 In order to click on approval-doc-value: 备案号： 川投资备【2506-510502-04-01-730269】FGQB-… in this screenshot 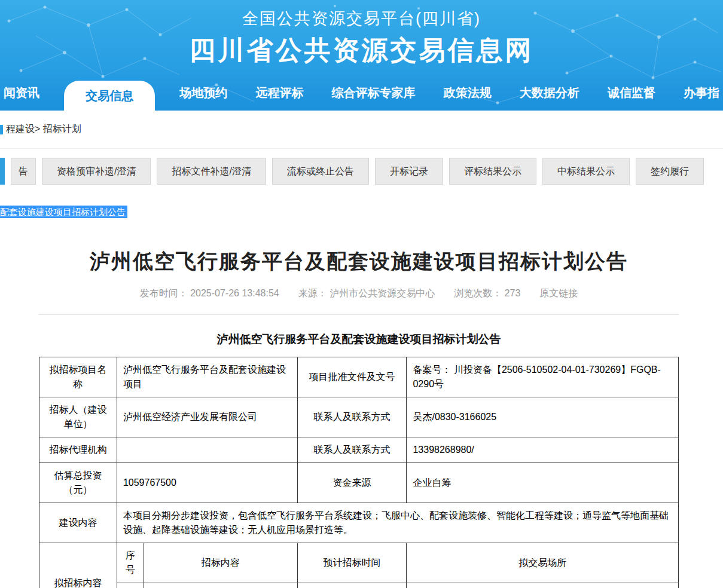, I will do `click(543, 378)`.